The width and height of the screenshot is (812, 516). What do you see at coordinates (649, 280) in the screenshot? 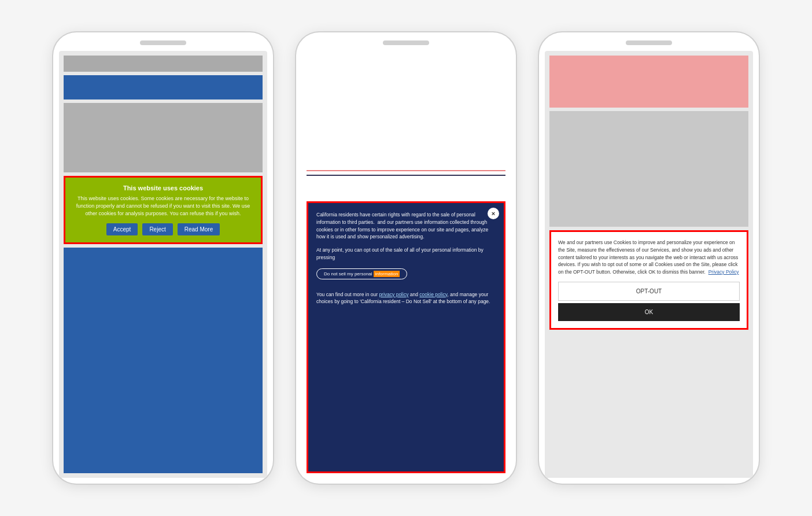
I see `gdpr-banner: We and our partners use Cookies to impro…` at bounding box center [649, 280].